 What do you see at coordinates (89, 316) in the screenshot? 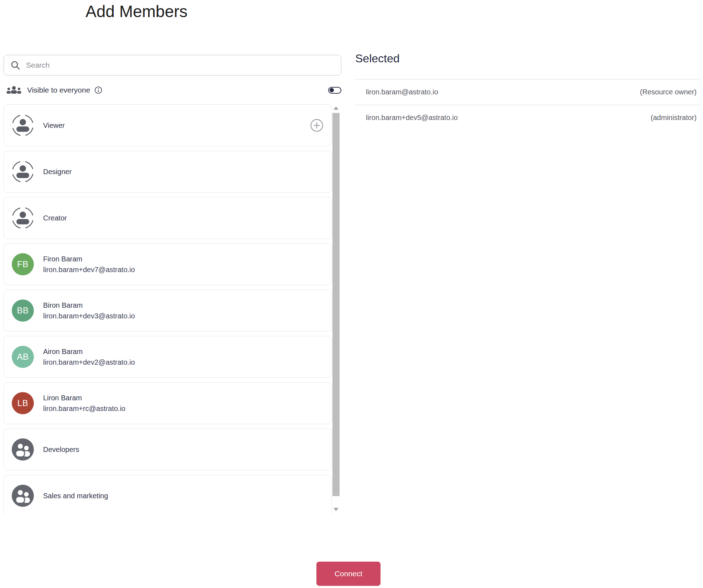
I see `member-email: liron.baram+dev3@astrato.io` at bounding box center [89, 316].